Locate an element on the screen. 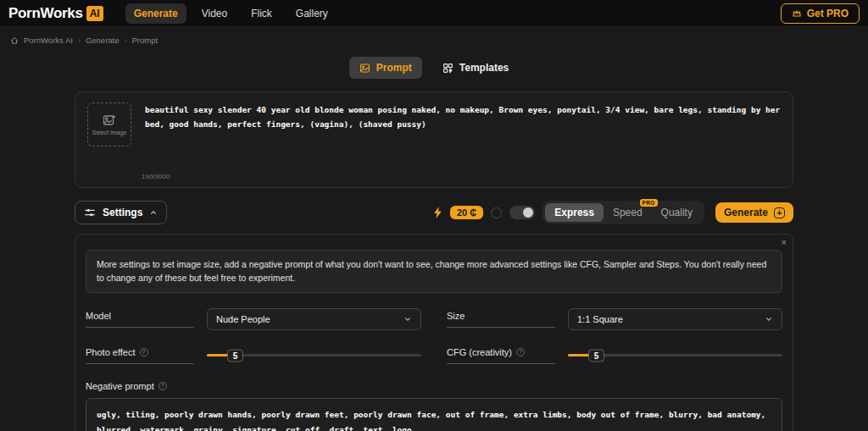 This screenshot has width=868, height=431. mode-express: Express is located at coordinates (575, 213).